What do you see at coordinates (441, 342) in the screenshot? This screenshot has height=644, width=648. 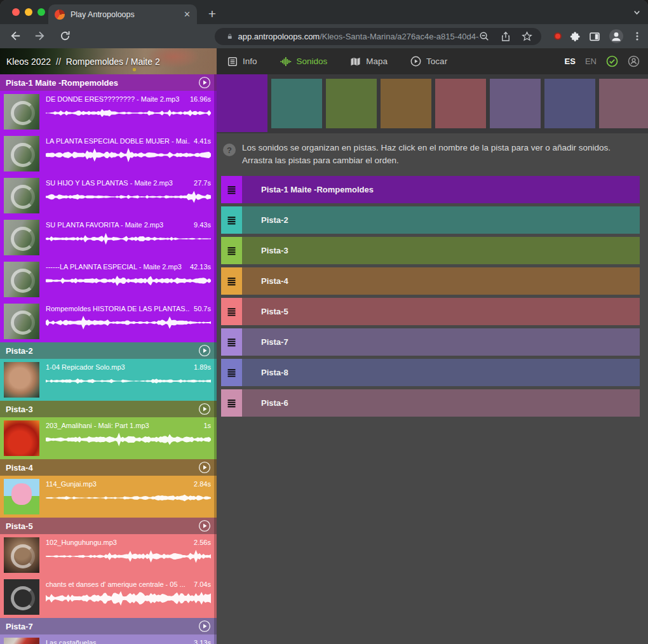 I see `track-row-body: Pista-7` at bounding box center [441, 342].